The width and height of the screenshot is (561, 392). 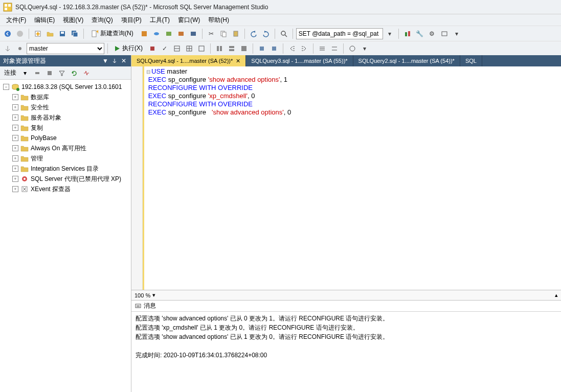 What do you see at coordinates (322, 49) in the screenshot?
I see `comment-button` at bounding box center [322, 49].